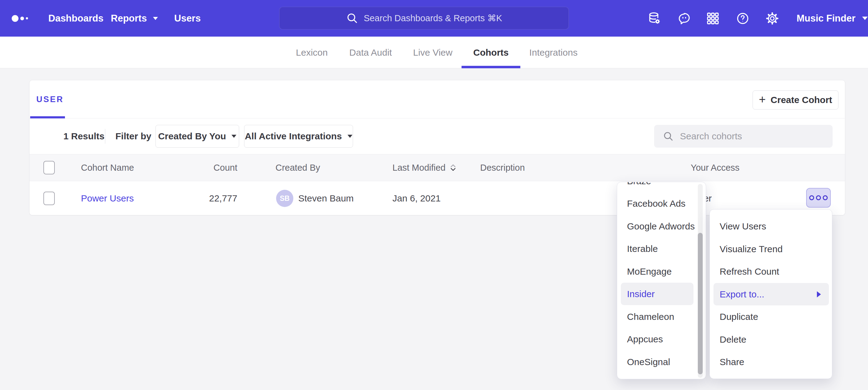  I want to click on project-name: Music Finder, so click(826, 18).